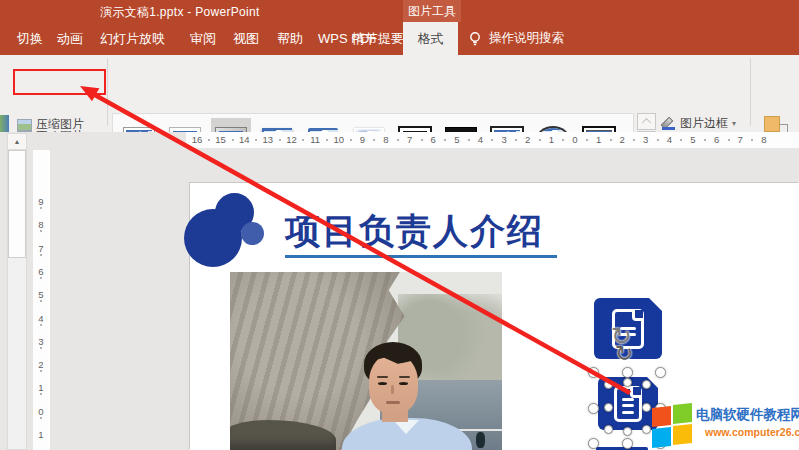  I want to click on photo-distant-person, so click(480, 440).